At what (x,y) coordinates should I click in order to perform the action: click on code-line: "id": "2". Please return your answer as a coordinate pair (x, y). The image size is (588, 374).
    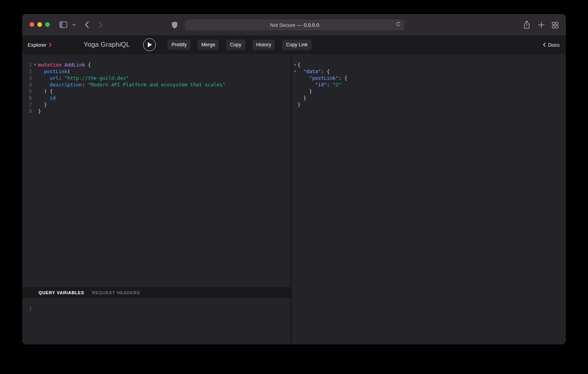
    Looking at the image, I should click on (429, 85).